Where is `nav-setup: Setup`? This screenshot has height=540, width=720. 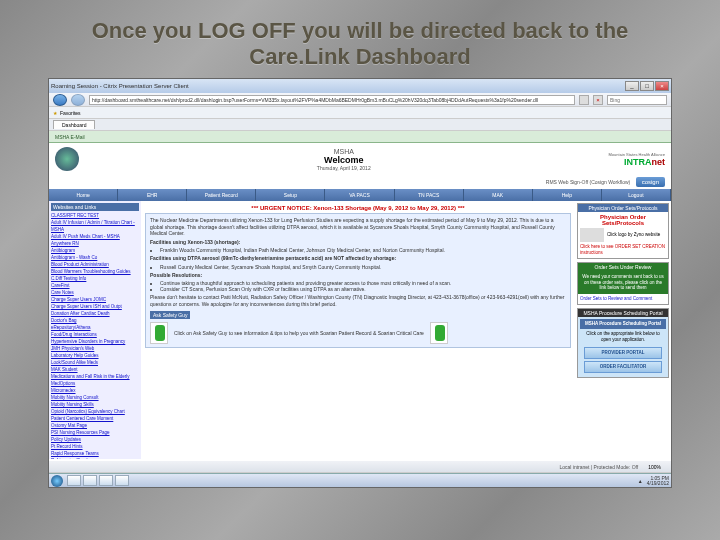 nav-setup: Setup is located at coordinates (290, 195).